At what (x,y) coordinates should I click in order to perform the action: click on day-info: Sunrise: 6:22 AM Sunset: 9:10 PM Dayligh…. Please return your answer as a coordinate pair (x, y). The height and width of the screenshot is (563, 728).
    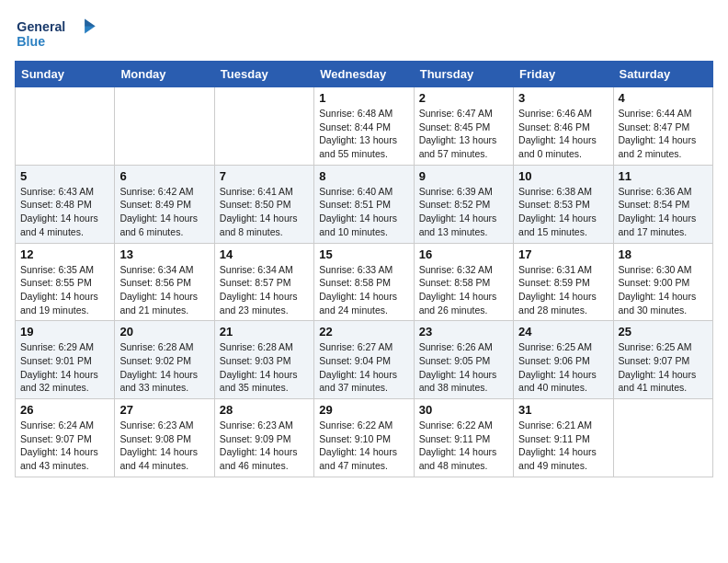
    Looking at the image, I should click on (364, 445).